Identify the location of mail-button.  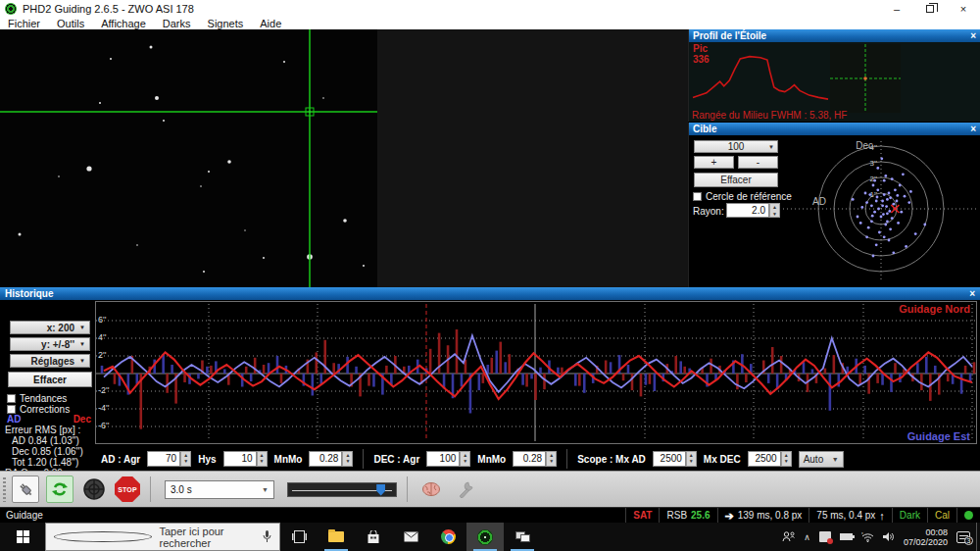
(411, 537).